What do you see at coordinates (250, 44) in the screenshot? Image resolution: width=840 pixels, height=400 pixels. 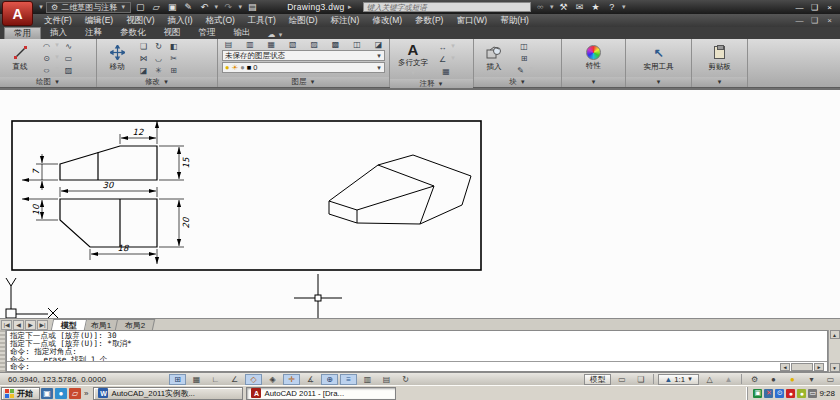 I see `layer-isolate-button: ▥` at bounding box center [250, 44].